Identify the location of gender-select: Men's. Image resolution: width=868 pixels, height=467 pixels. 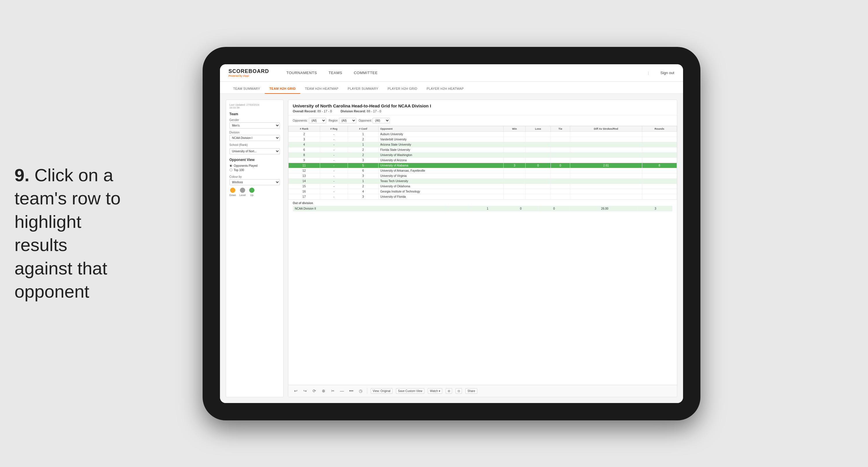
(255, 125).